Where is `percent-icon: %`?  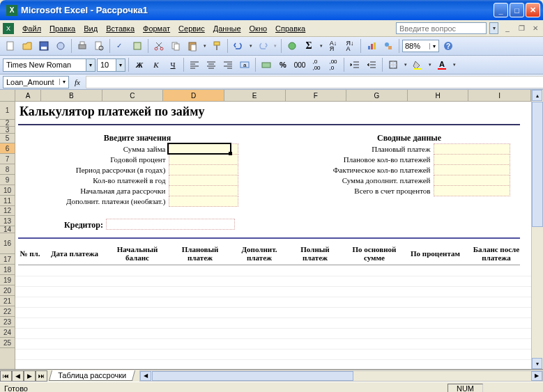 percent-icon: % is located at coordinates (283, 65).